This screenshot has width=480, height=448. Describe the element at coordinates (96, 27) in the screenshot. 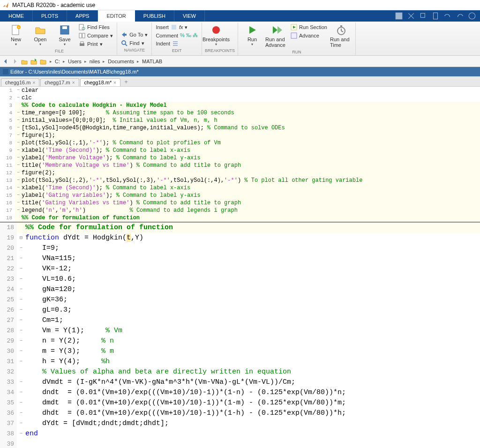

I see `find-files-button: Find Files` at that location.